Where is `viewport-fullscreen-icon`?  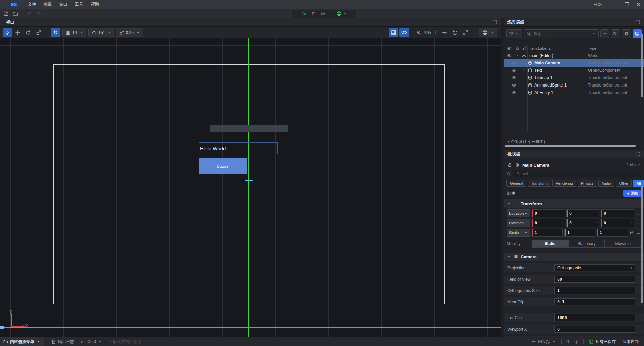 viewport-fullscreen-icon is located at coordinates (495, 22).